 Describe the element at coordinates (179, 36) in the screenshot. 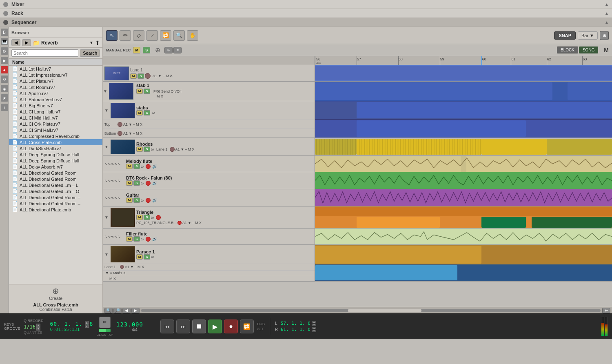

I see `zoom-tool: 🔍` at that location.